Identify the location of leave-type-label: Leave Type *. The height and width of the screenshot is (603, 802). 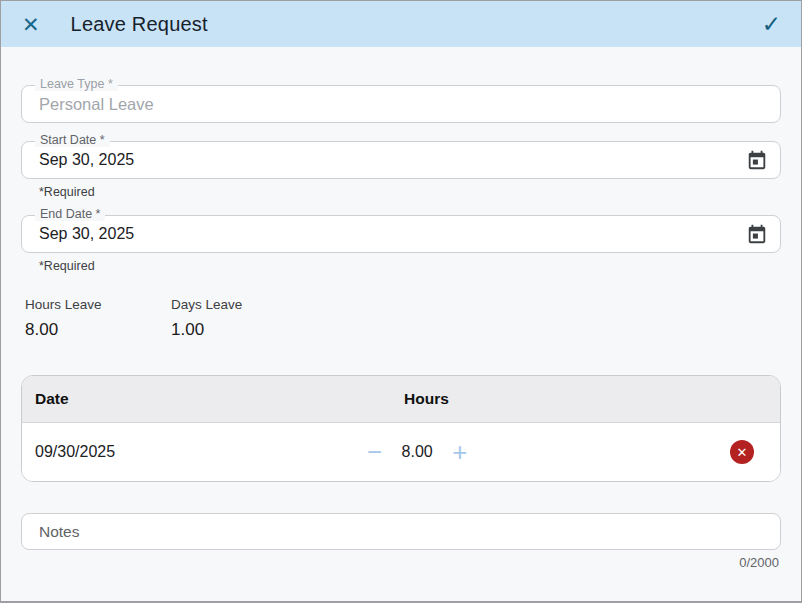
(76, 84).